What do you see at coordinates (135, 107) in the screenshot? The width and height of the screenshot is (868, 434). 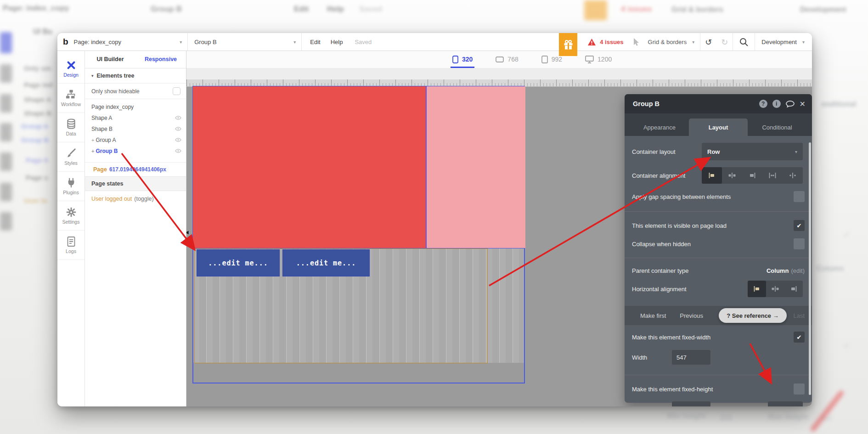 I see `tree-item-page-index-copy: Page index_copy` at bounding box center [135, 107].